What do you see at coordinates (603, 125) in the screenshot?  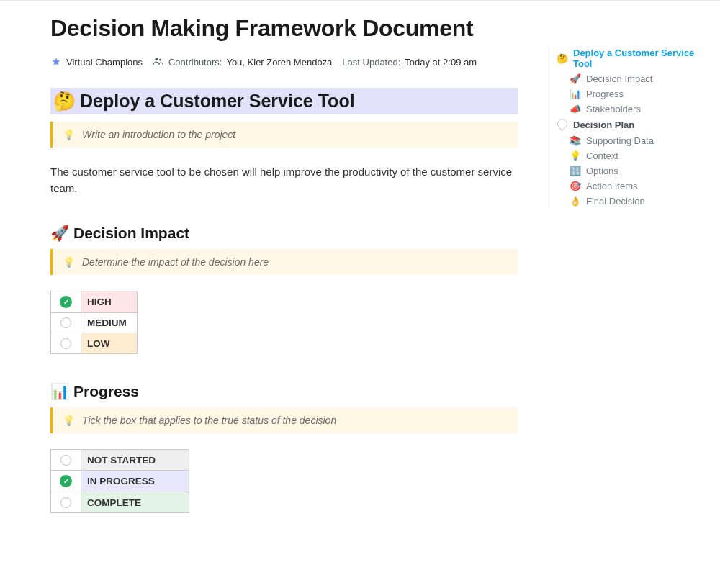 I see `outline-label: Decision Plan` at bounding box center [603, 125].